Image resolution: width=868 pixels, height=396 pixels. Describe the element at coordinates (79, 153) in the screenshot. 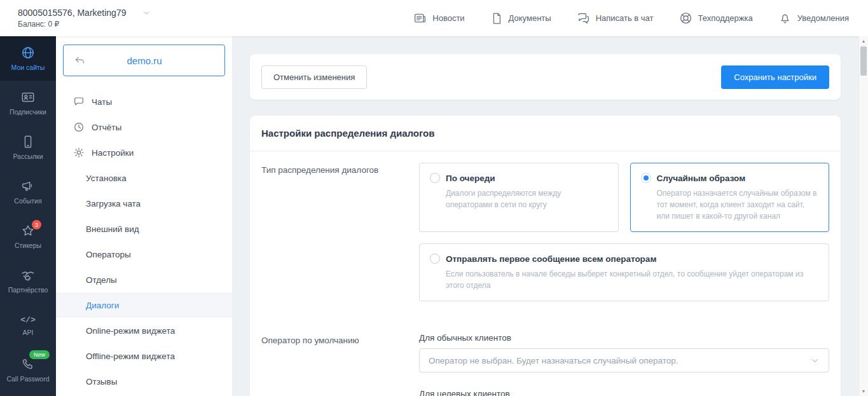

I see `settings-gear-icon` at that location.